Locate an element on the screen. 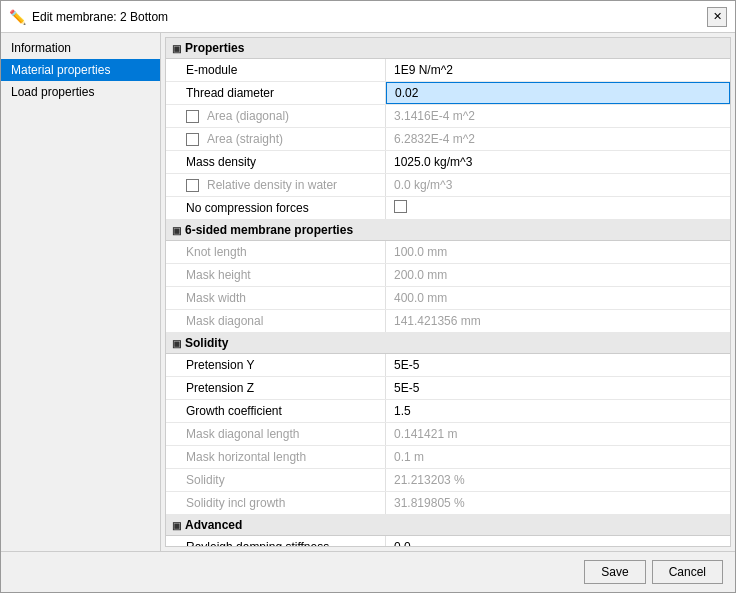 The width and height of the screenshot is (736, 593). table-row: No compression forces is located at coordinates (448, 208).